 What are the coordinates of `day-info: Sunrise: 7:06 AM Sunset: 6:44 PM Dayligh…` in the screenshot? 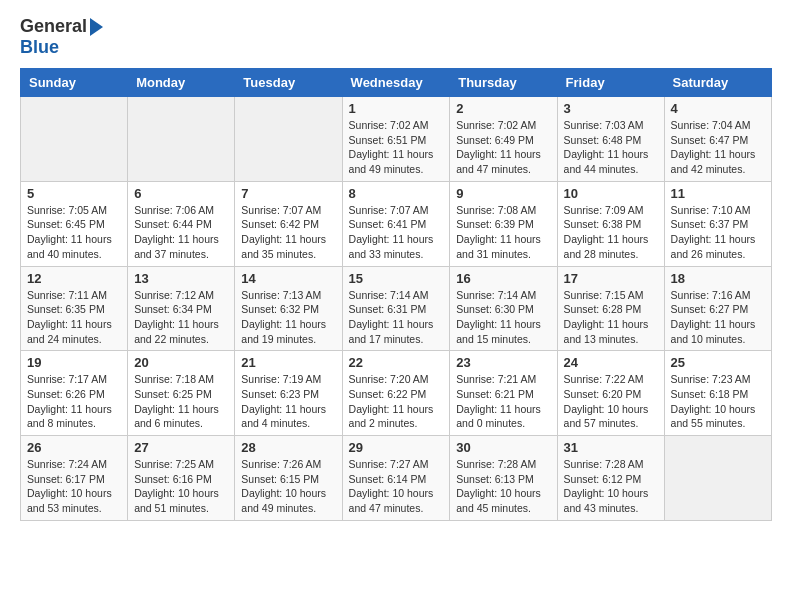 It's located at (181, 232).